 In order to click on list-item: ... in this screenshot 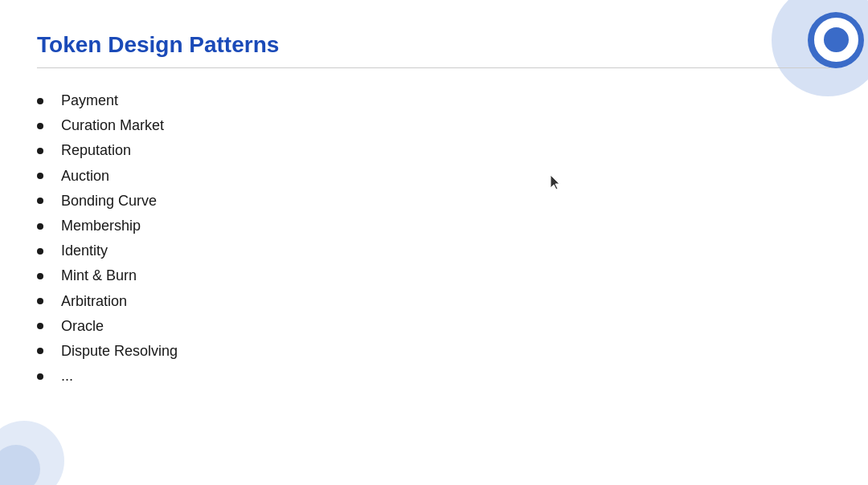, I will do `click(434, 376)`.